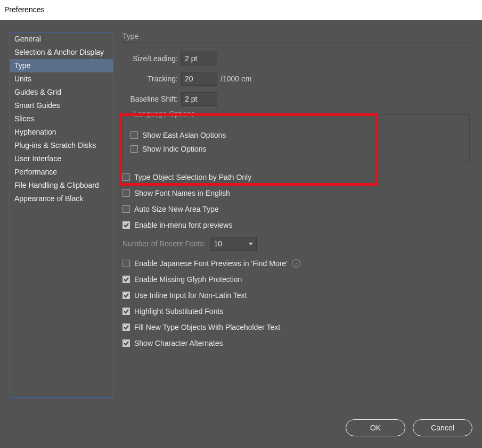  Describe the element at coordinates (126, 263) in the screenshot. I see `jp-find-more-checkbox` at that location.